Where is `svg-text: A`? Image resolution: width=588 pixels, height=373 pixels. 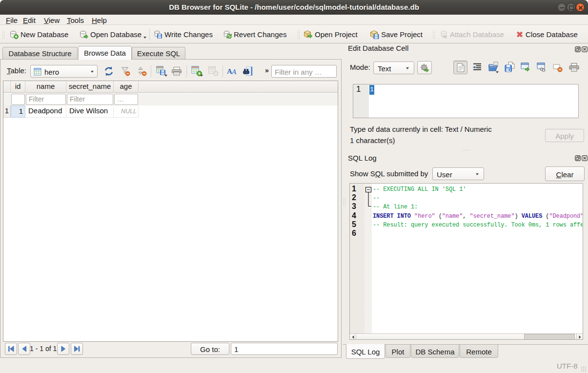
svg-text: A is located at coordinates (234, 72).